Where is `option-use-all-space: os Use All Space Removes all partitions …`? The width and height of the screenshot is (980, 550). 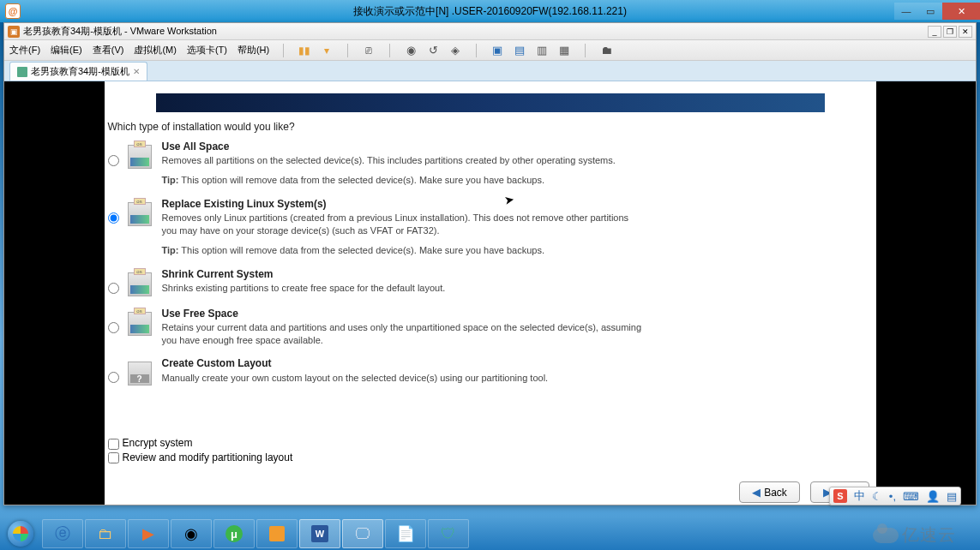 option-use-all-space: os Use All Space Removes all partitions … is located at coordinates (492, 163).